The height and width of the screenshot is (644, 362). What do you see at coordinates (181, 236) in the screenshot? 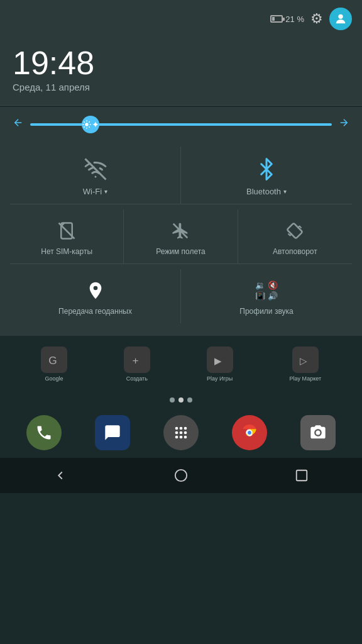
I see `airplane-toggle: Режим полета` at bounding box center [181, 236].